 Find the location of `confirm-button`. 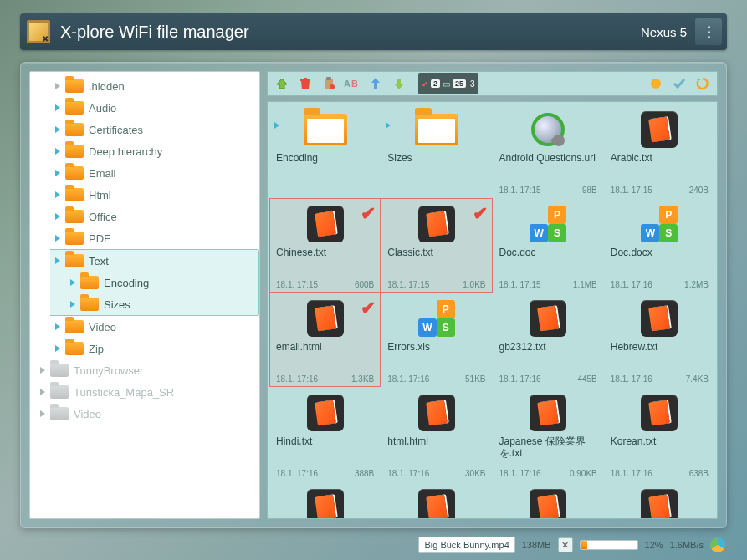

confirm-button is located at coordinates (679, 84).